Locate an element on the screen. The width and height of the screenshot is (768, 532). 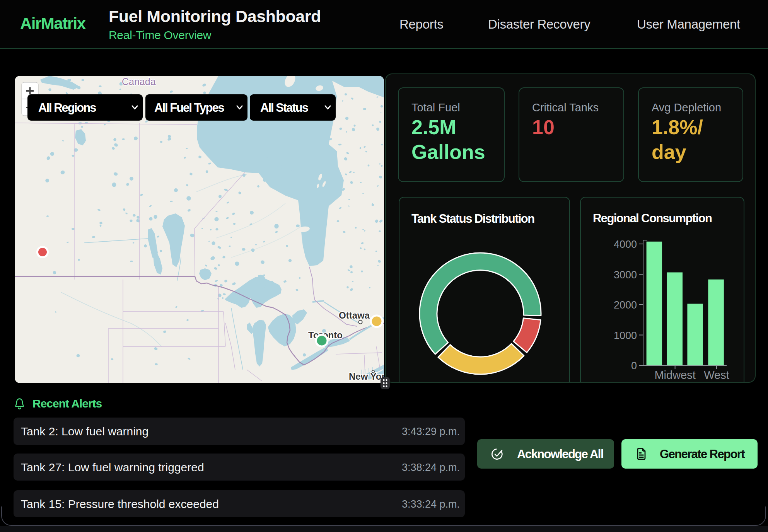
svg-text: 4000 is located at coordinates (625, 244).